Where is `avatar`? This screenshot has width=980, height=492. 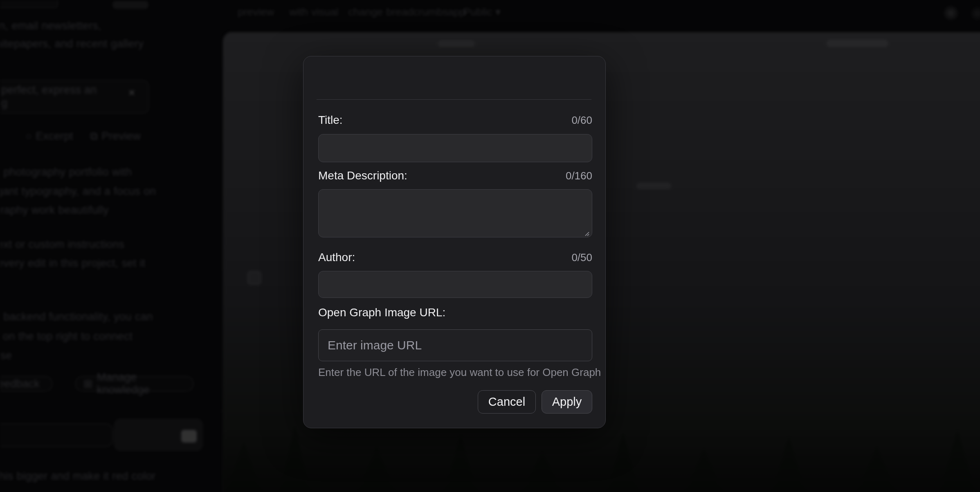 avatar is located at coordinates (951, 13).